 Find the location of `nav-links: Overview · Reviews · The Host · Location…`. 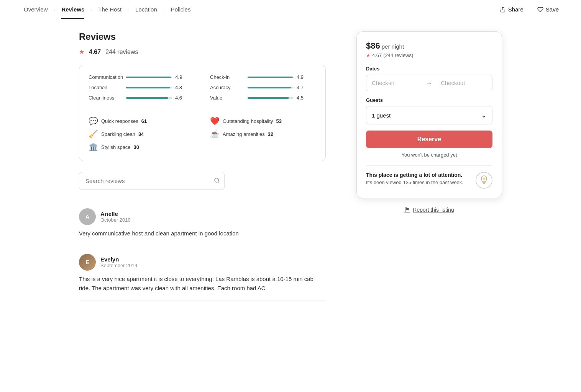

nav-links: Overview · Reviews · The Host · Location… is located at coordinates (107, 9).